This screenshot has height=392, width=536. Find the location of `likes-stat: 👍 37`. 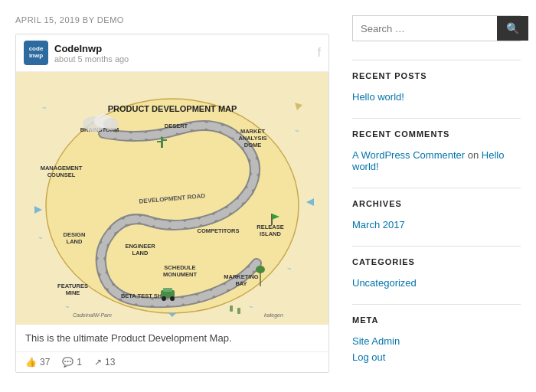

likes-stat: 👍 37 is located at coordinates (38, 362).